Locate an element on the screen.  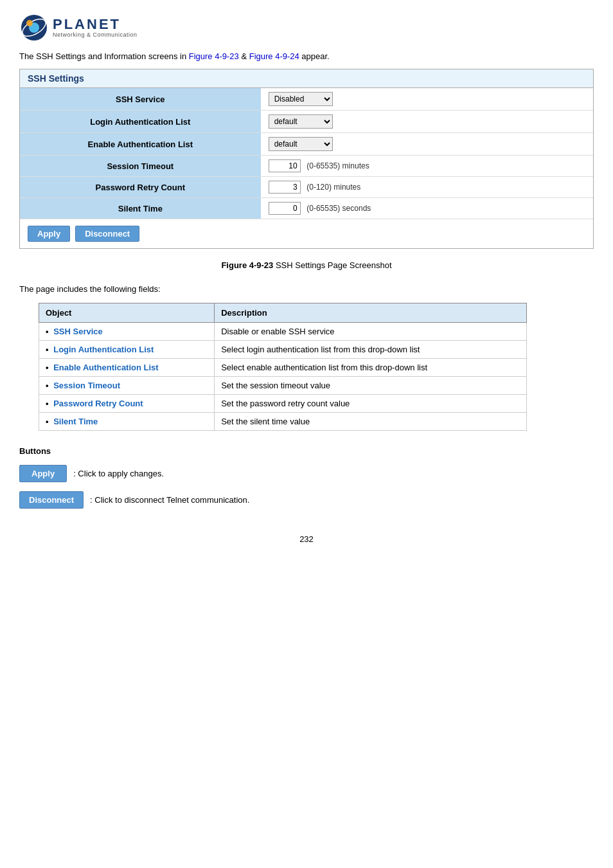
col-object: Object is located at coordinates (127, 313).